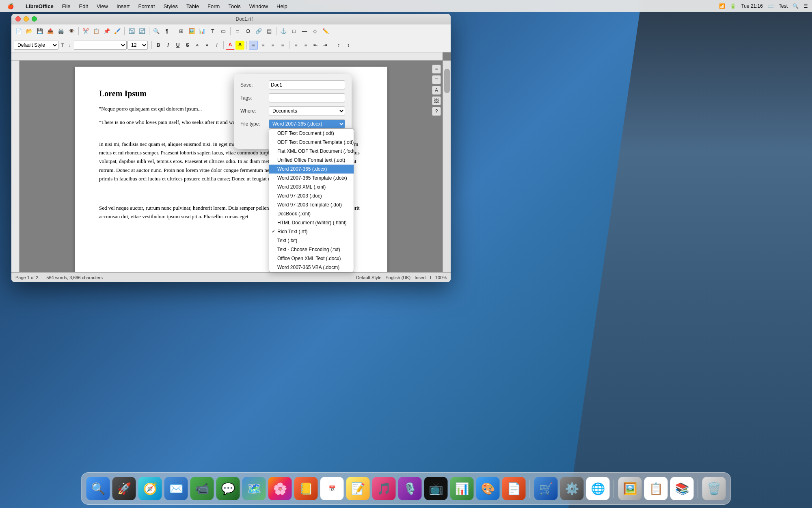 This screenshot has height=508, width=812. What do you see at coordinates (100, 45) in the screenshot?
I see `font-name-select: Times New Roman` at bounding box center [100, 45].